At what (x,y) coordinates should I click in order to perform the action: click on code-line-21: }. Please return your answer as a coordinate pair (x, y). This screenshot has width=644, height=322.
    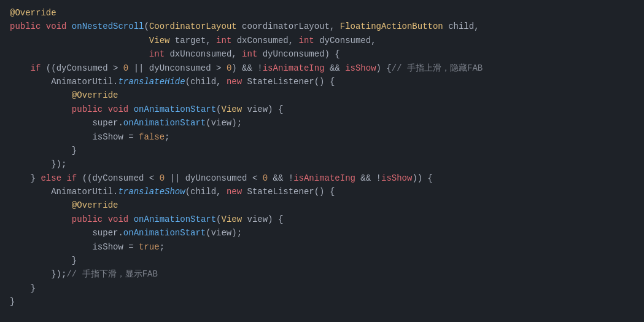
    Looking at the image, I should click on (322, 288).